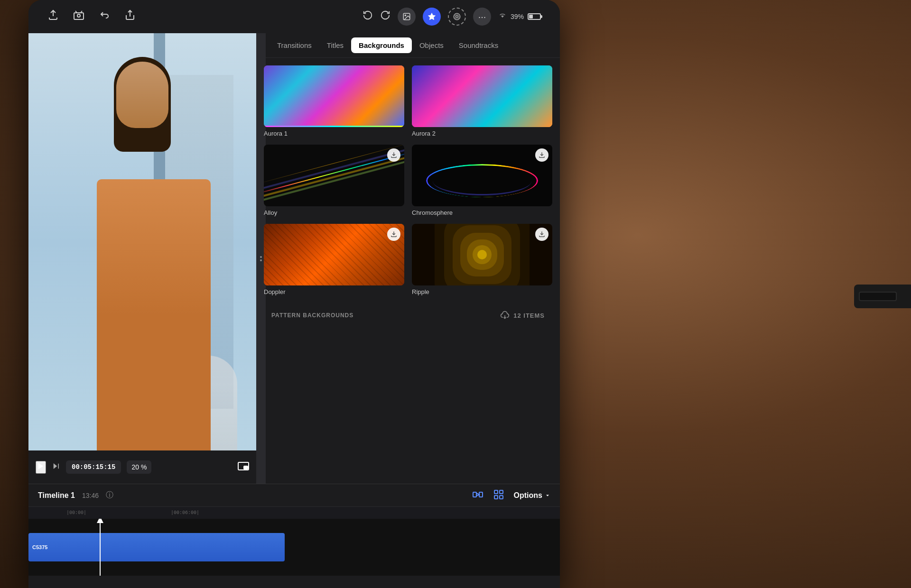 The width and height of the screenshot is (911, 588). I want to click on doppler-download-badge, so click(394, 234).